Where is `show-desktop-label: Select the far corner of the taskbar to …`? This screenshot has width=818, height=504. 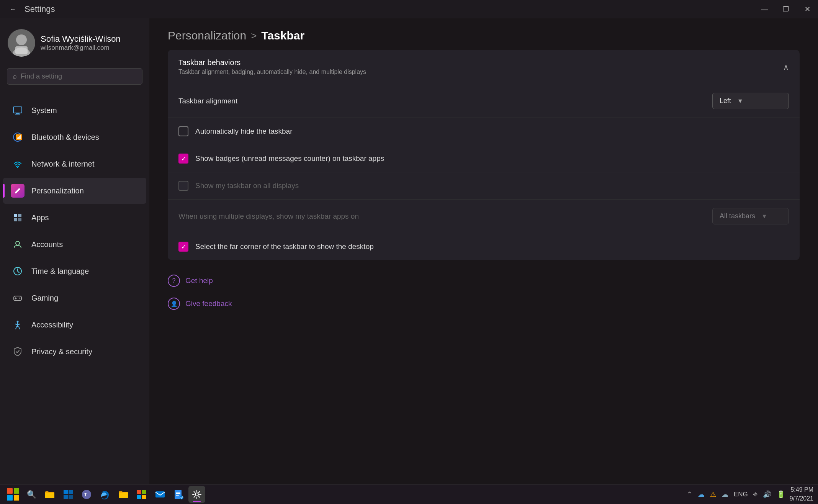
show-desktop-label: Select the far corner of the taskbar to … is located at coordinates (285, 247).